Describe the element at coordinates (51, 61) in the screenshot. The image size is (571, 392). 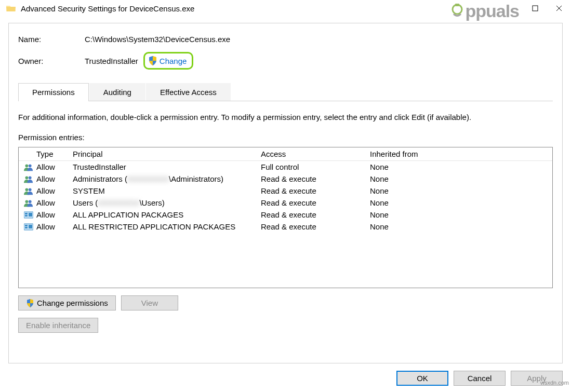
I see `owner-label: Owner:` at that location.